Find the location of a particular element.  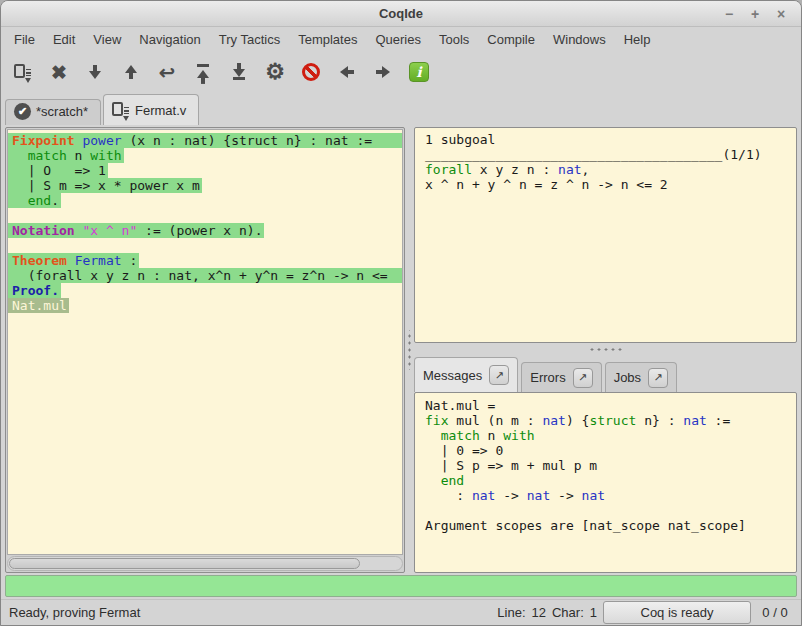

menu-compile: Compile is located at coordinates (511, 40).